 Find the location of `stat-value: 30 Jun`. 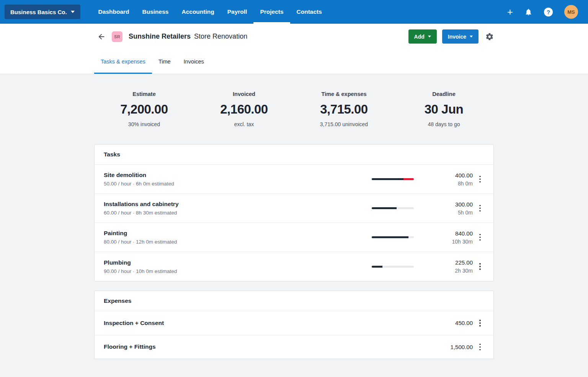

stat-value: 30 Jun is located at coordinates (444, 109).